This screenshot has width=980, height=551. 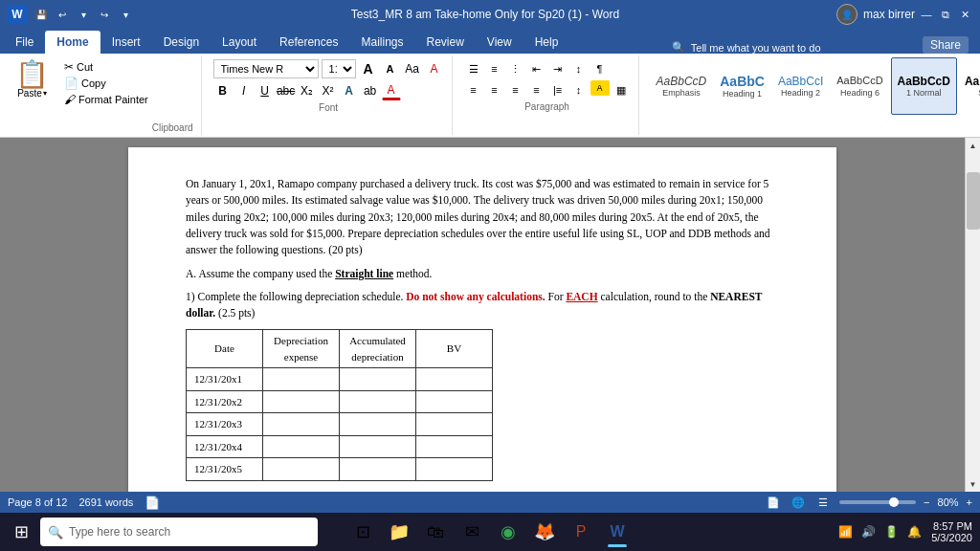 What do you see at coordinates (878, 502) in the screenshot?
I see `zoom-slider` at bounding box center [878, 502].